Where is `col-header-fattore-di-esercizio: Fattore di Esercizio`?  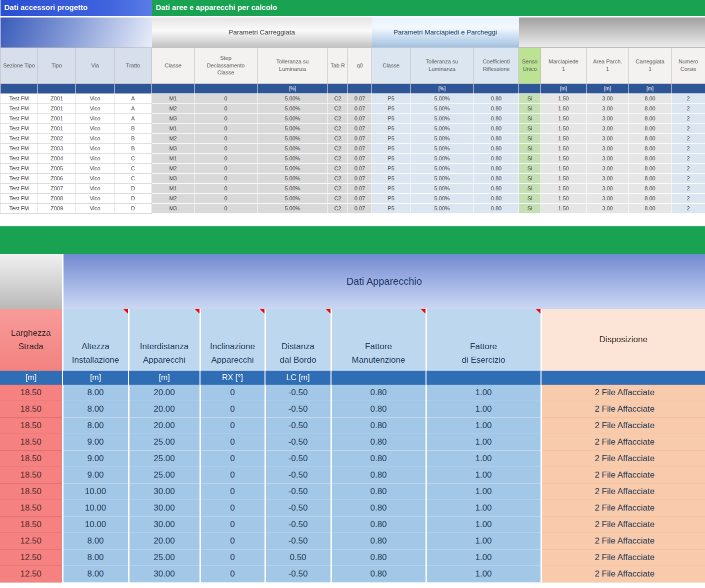 col-header-fattore-di-esercizio: Fattore di Esercizio is located at coordinates (484, 340).